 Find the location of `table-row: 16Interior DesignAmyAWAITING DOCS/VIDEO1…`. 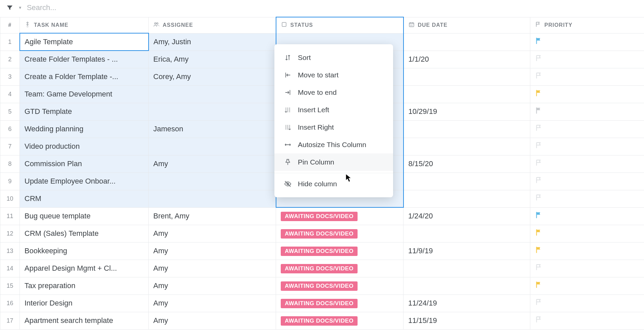

table-row: 16Interior DesignAmyAWAITING DOCS/VIDEO1… is located at coordinates (322, 303).